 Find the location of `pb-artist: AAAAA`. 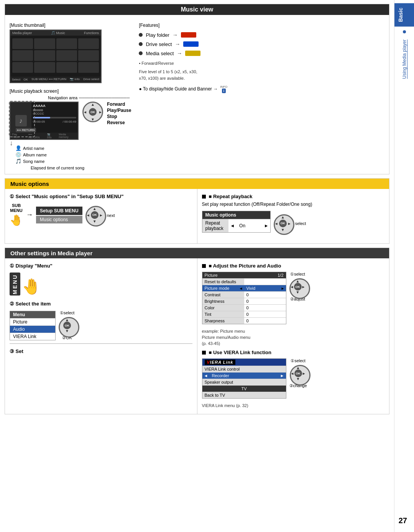

pb-artist: AAAAA is located at coordinates (54, 106).